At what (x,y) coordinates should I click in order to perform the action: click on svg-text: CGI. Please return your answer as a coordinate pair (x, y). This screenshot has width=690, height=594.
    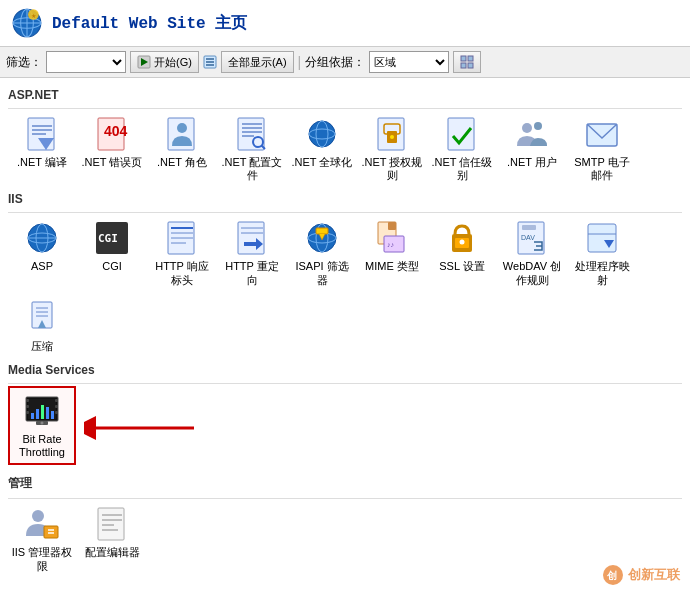
    Looking at the image, I should click on (108, 238).